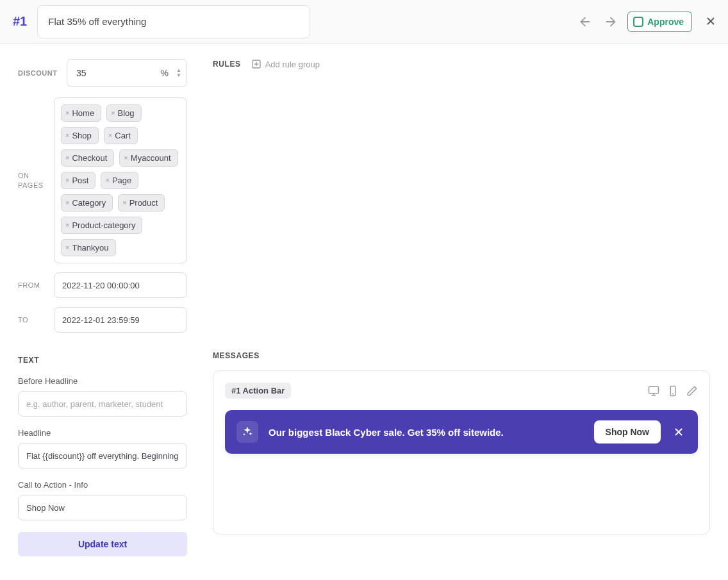 This screenshot has width=728, height=580. I want to click on tag-label: Category, so click(88, 203).